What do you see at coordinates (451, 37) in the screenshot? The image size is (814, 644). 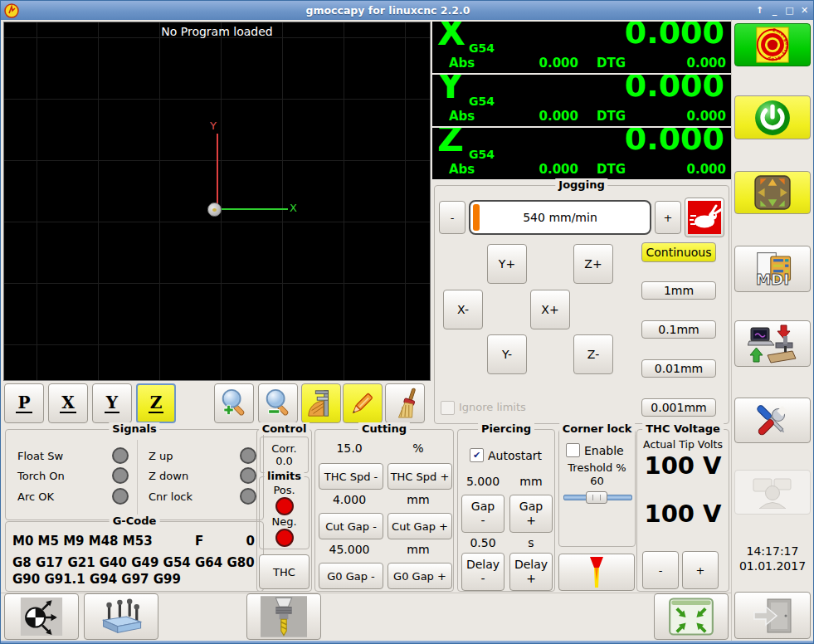 I see `axis-letter: X` at bounding box center [451, 37].